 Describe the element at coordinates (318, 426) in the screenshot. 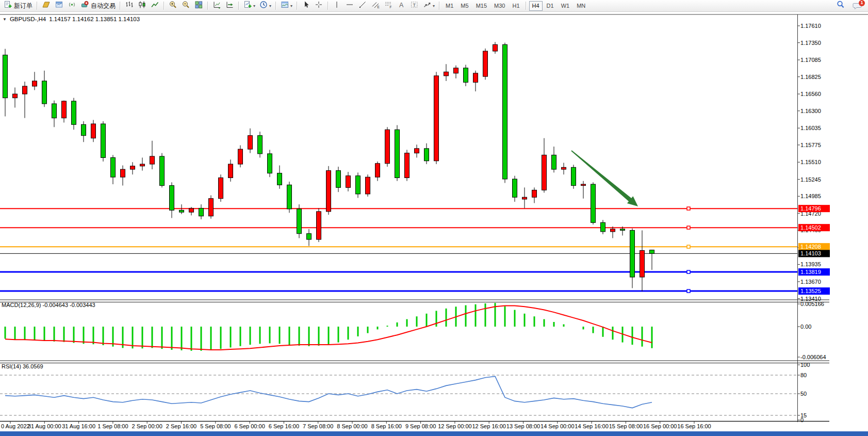

I see `svg-text: 7 Sep 08:00` at that location.